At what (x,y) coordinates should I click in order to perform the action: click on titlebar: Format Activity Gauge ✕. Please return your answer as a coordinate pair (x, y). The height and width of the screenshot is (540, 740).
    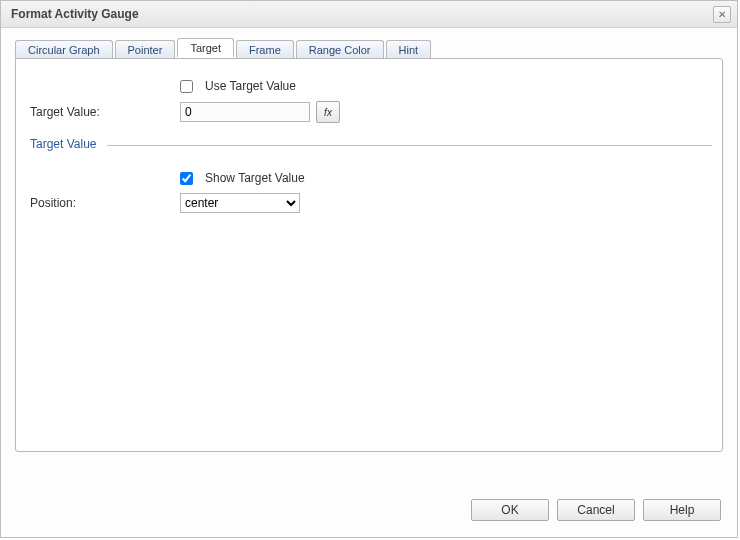
    Looking at the image, I should click on (369, 14).